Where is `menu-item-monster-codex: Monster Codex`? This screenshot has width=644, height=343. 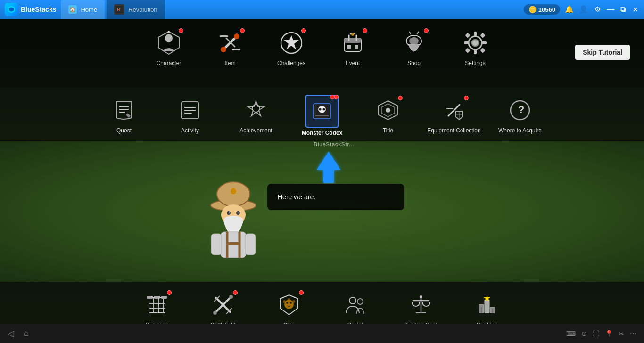
menu-item-monster-codex: Monster Codex is located at coordinates (322, 115).